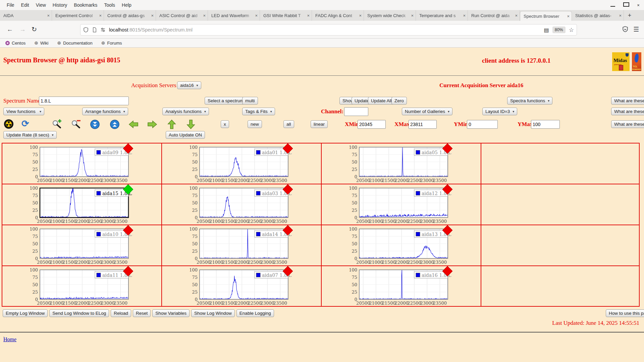 The image size is (644, 362). I want to click on spectrum-cell-aida10: 0255075100205002100021500220002250023000…, so click(82, 246).